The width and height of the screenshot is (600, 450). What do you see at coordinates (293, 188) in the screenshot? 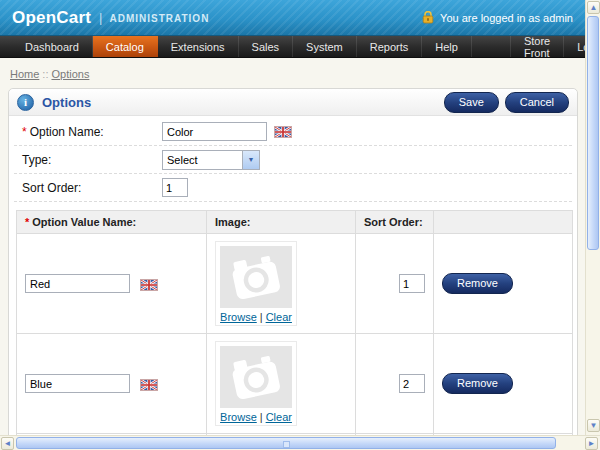
I see `form-row-sort-order: Sort Order:` at bounding box center [293, 188].